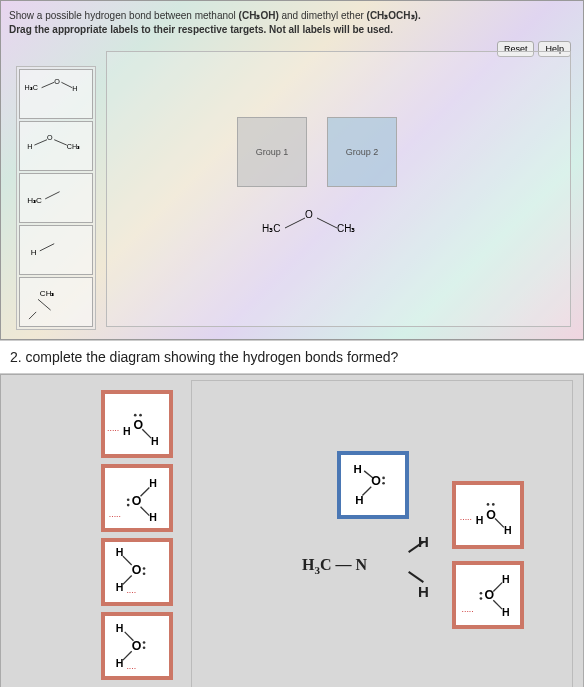  Describe the element at coordinates (292, 23) in the screenshot. I see `instructions-block: Show a possible hydrogen bond between me…` at that location.